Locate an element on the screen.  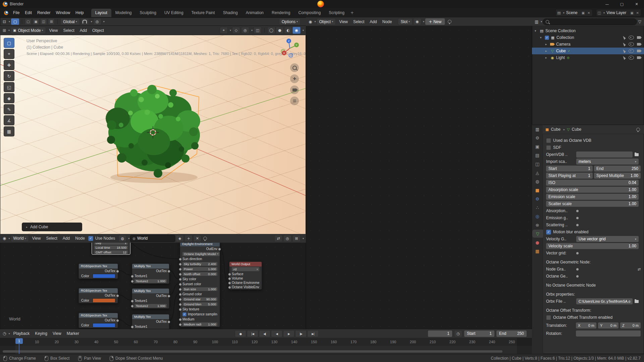
mode-selector: ▣ Object Mode▾ is located at coordinates (28, 30).